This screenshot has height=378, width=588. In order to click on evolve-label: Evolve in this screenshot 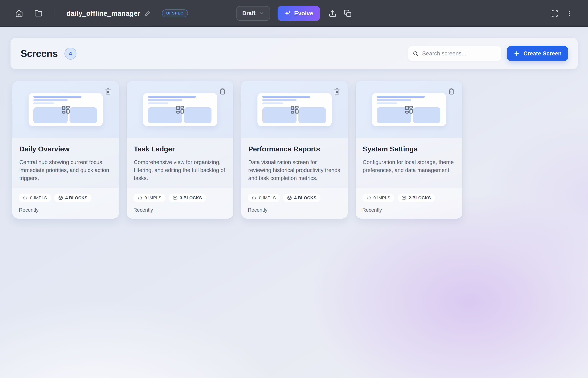, I will do `click(304, 13)`.